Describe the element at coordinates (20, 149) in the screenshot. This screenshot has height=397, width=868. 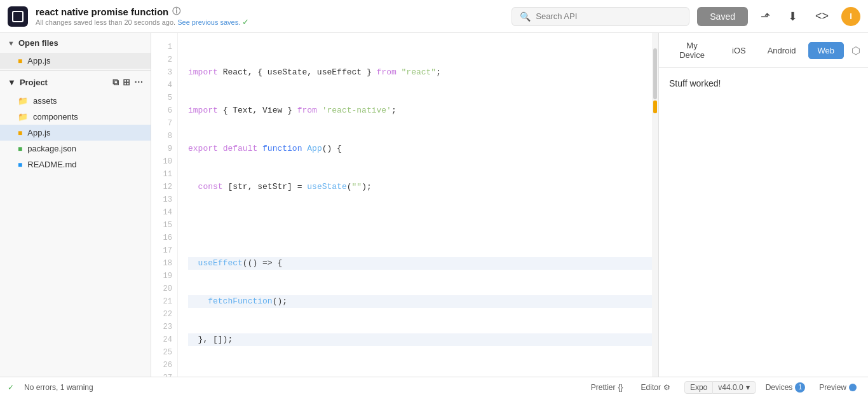
I see `file-json-icon: ■` at that location.